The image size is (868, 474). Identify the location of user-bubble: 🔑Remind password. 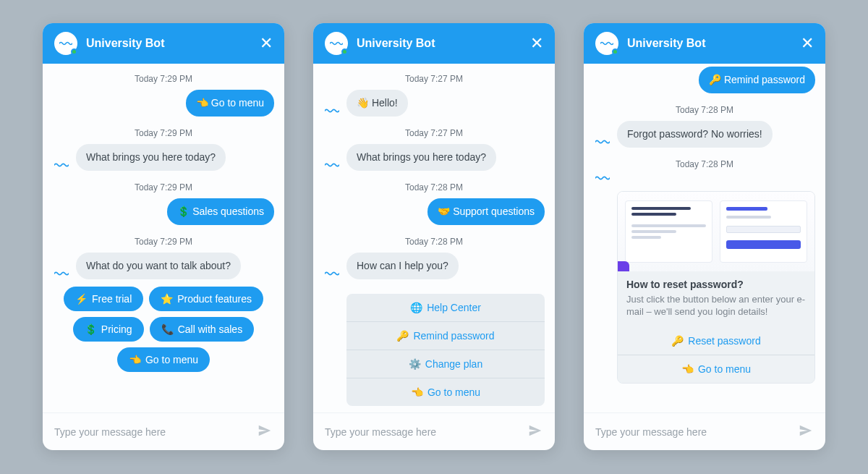
(757, 80).